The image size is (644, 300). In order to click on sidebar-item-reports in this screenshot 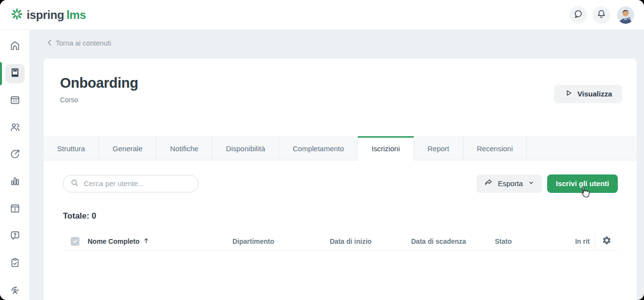, I will do `click(15, 182)`.